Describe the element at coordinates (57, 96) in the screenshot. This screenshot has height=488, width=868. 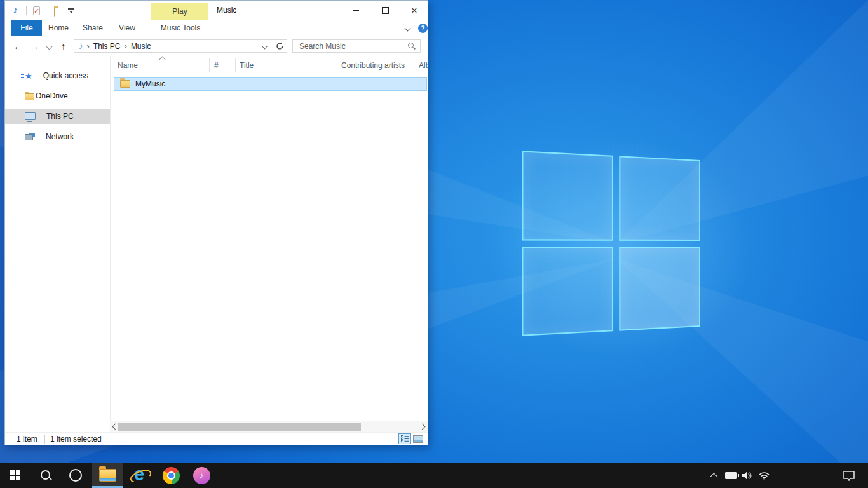
I see `sidebar-item-onedrive: OneDrive` at that location.